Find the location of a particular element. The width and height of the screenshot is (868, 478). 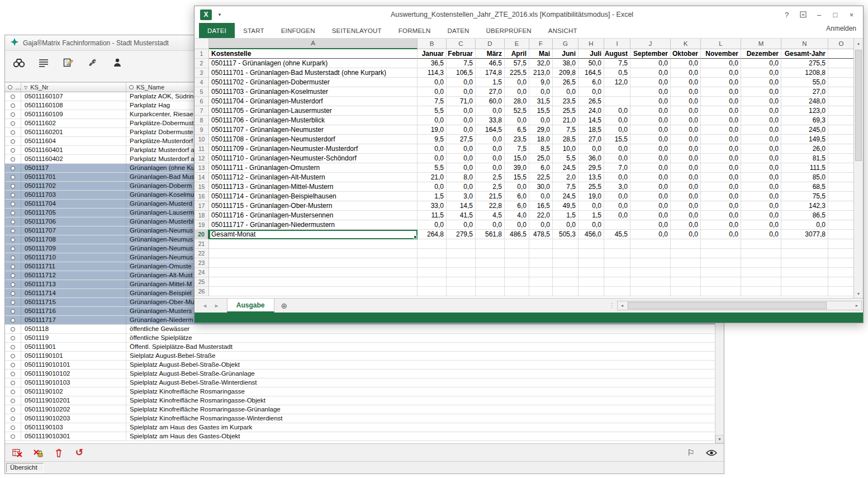

cell-B4: 0,0 is located at coordinates (432, 83).